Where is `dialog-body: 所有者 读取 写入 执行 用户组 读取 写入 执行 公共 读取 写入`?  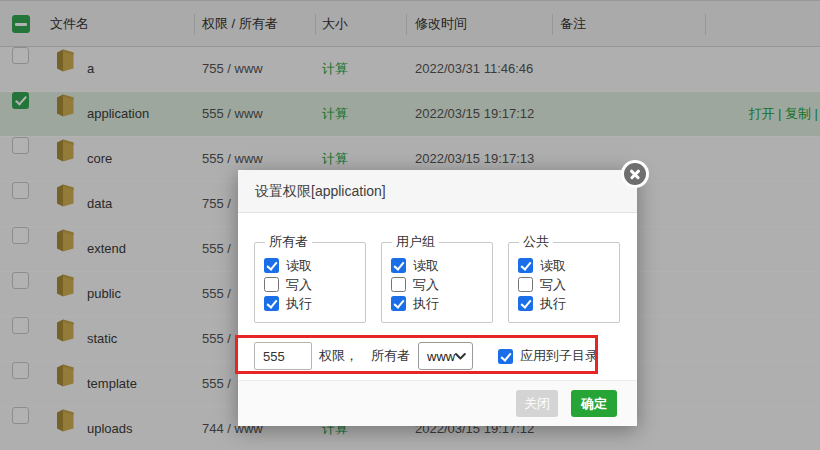 dialog-body: 所有者 读取 写入 执行 用户组 读取 写入 执行 公共 读取 写入 is located at coordinates (438, 302).